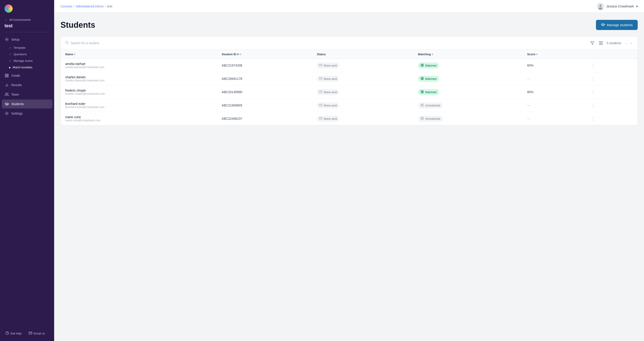  Describe the element at coordinates (139, 80) in the screenshot. I see `student-email: charles.darwin@crowdmark.com` at that location.